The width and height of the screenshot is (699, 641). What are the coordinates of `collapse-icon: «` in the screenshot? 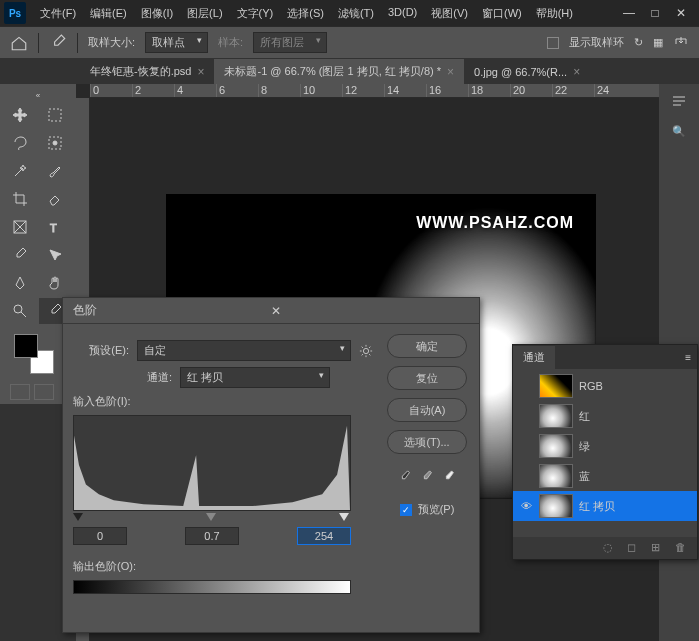 It's located at (38, 95).